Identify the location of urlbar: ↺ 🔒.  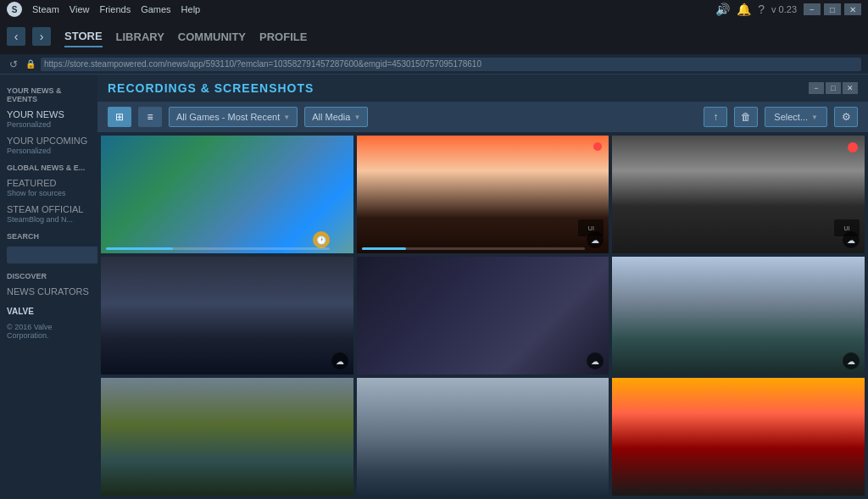
(434, 64).